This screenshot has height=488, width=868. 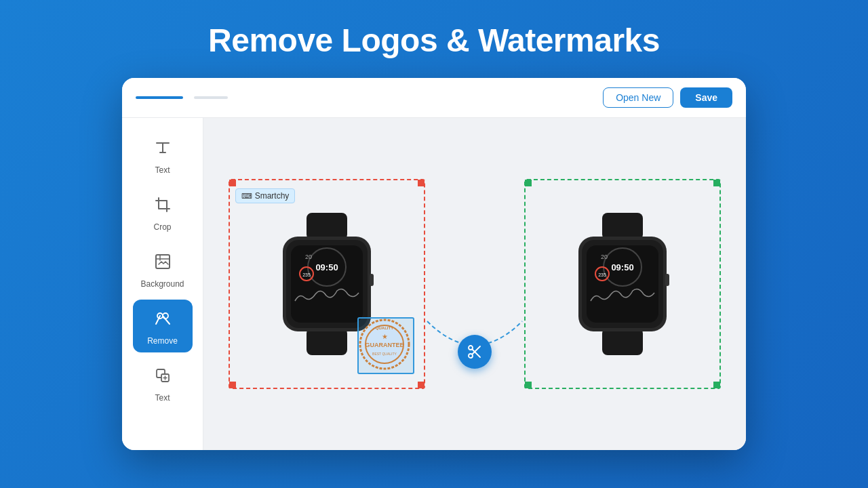 What do you see at coordinates (159, 98) in the screenshot?
I see `tab-active` at bounding box center [159, 98].